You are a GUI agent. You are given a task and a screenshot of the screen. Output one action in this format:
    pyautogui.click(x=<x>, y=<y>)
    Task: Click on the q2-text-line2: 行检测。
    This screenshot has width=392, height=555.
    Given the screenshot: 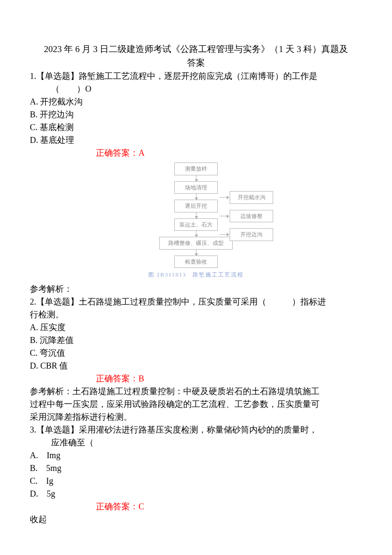 What is the action you would take?
    pyautogui.click(x=196, y=314)
    